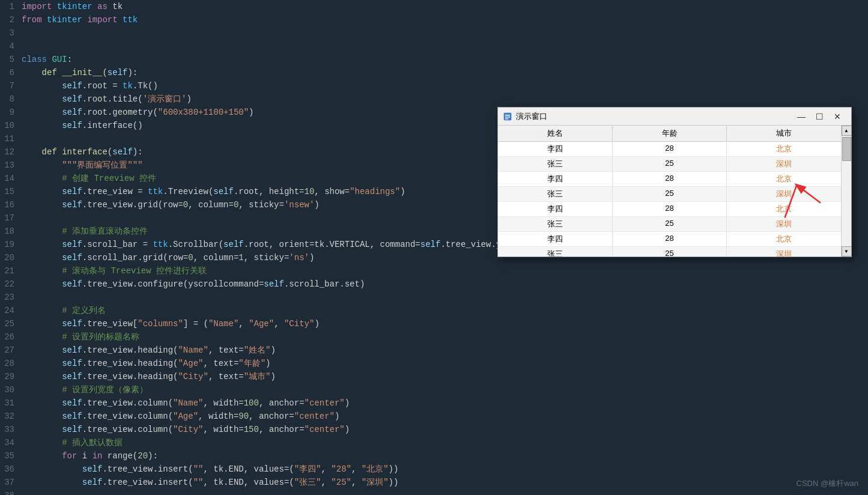  Describe the element at coordinates (11, 324) in the screenshot. I see `line-number: 25` at that location.